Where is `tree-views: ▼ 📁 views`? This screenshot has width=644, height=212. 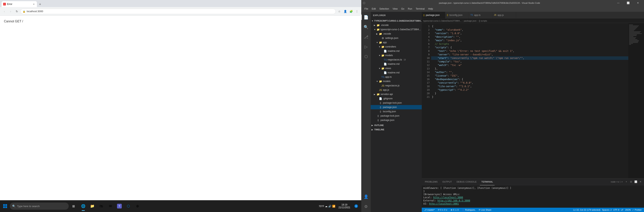
tree-views: ▼ 📁 views is located at coordinates (396, 68).